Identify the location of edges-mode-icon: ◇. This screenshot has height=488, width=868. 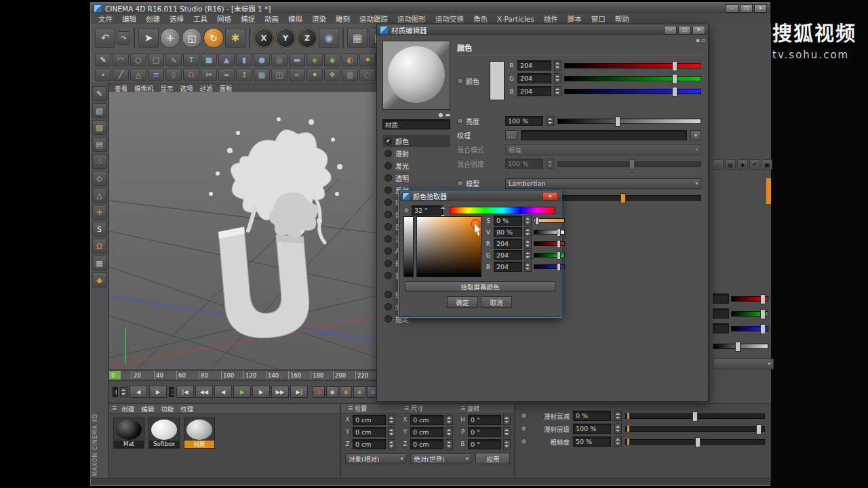
(100, 178).